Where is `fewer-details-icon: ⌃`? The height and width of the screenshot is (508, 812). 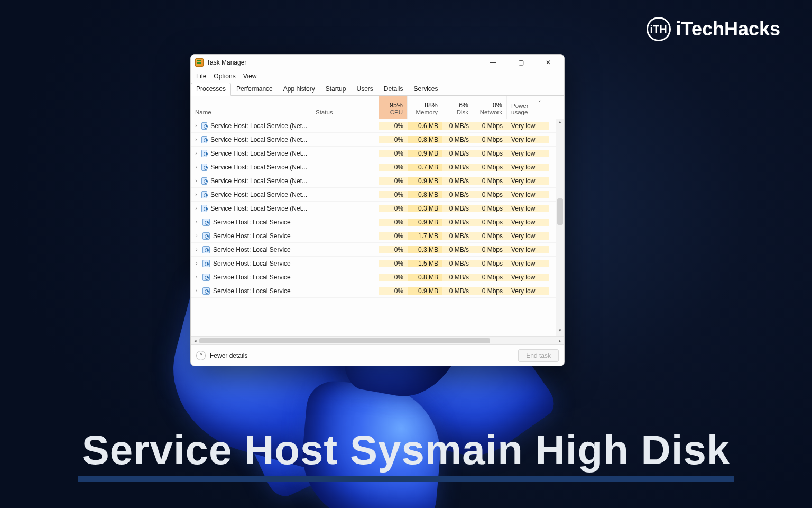 fewer-details-icon: ⌃ is located at coordinates (201, 356).